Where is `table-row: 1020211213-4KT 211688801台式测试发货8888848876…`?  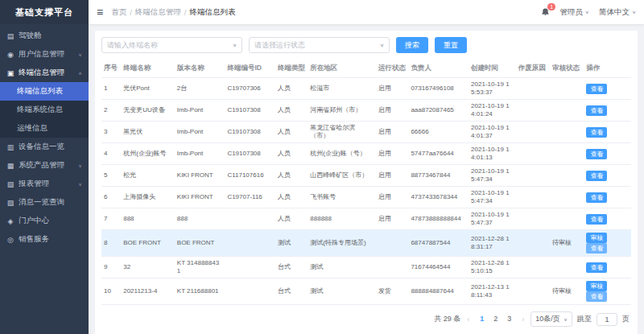
table-row: 1020211213-4KT 211688801台式测试发货8888848876… is located at coordinates (366, 291).